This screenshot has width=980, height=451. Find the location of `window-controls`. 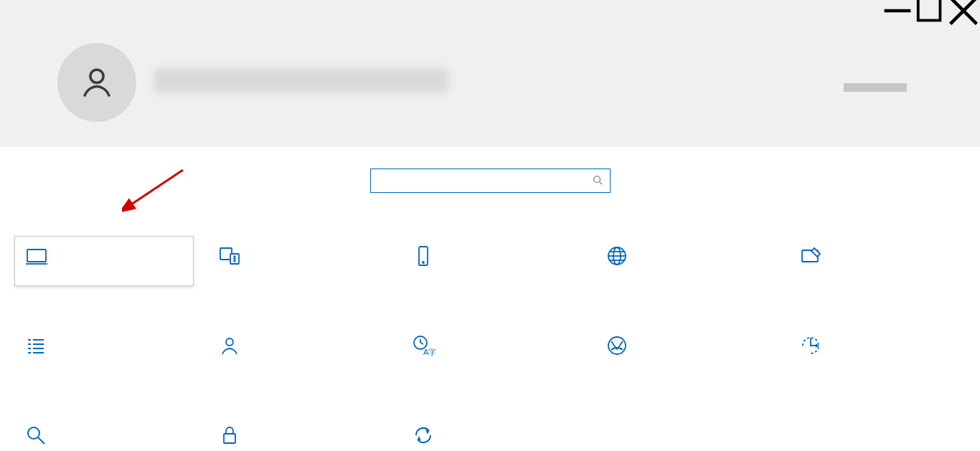

window-controls is located at coordinates (930, 11).